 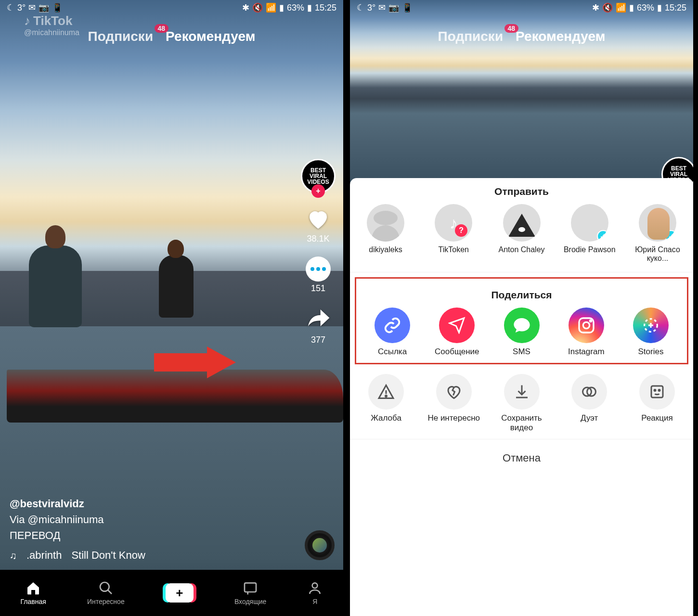 I want to click on brand-text: TikTok, so click(x=53, y=21).